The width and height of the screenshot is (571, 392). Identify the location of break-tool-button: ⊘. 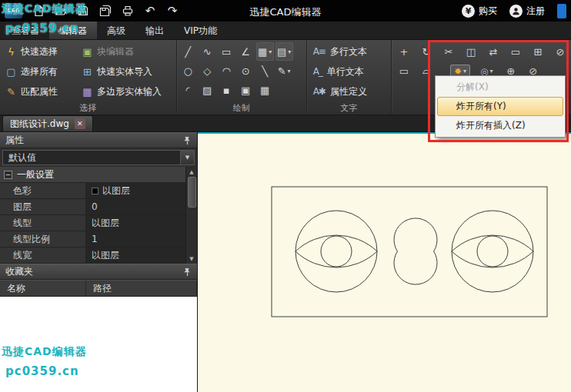
(560, 52).